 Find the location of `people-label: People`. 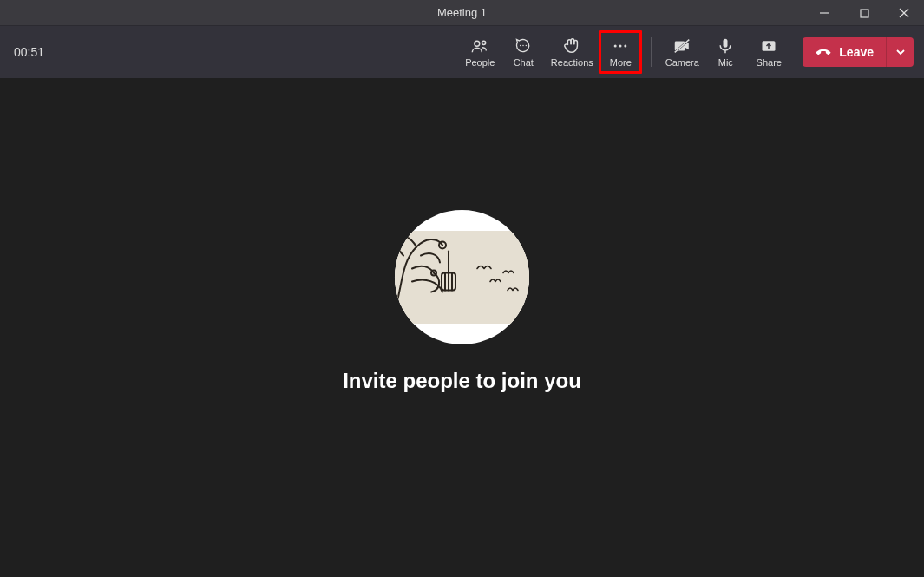

people-label: People is located at coordinates (480, 62).